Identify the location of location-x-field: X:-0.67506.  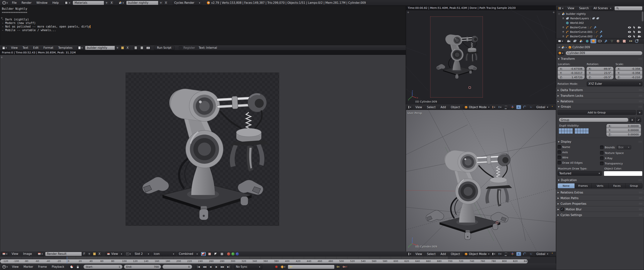
(571, 69).